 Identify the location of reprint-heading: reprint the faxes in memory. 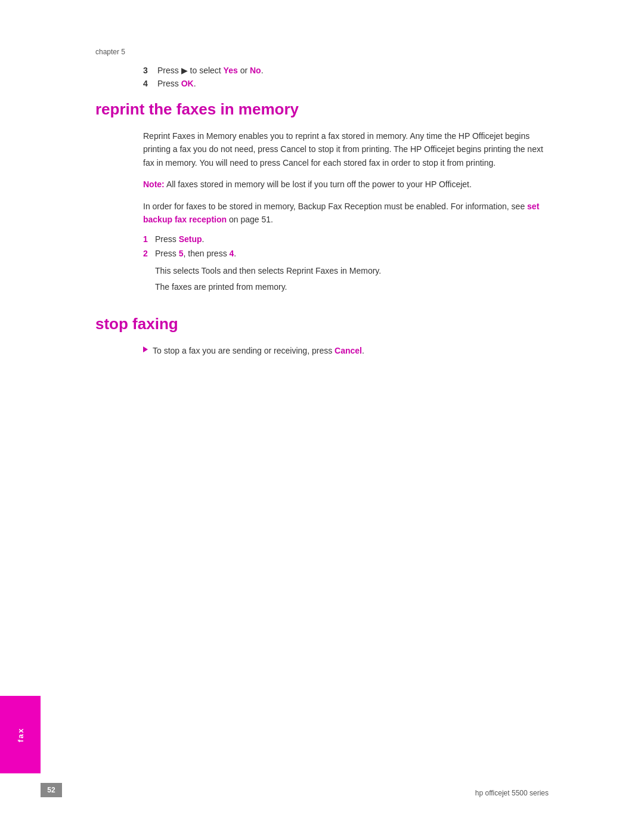
(322, 110).